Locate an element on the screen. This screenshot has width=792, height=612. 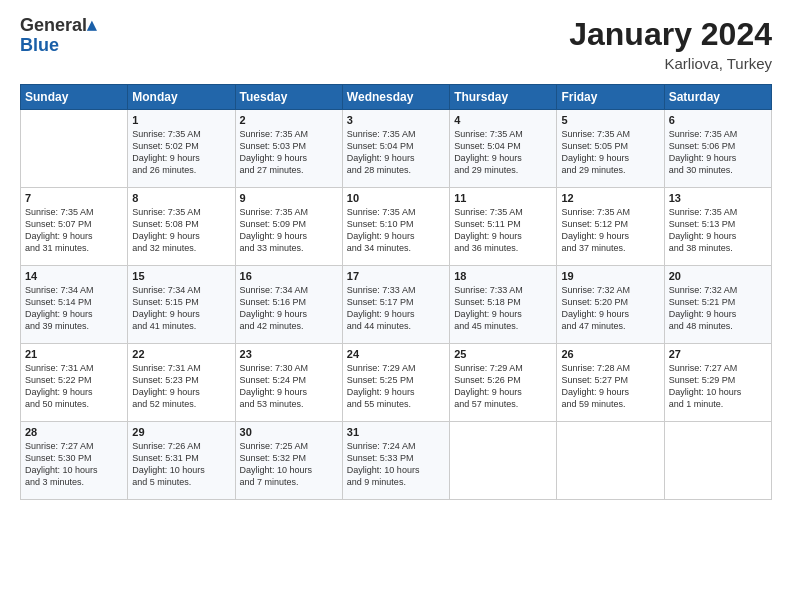
day-number: 12 is located at coordinates (610, 198).